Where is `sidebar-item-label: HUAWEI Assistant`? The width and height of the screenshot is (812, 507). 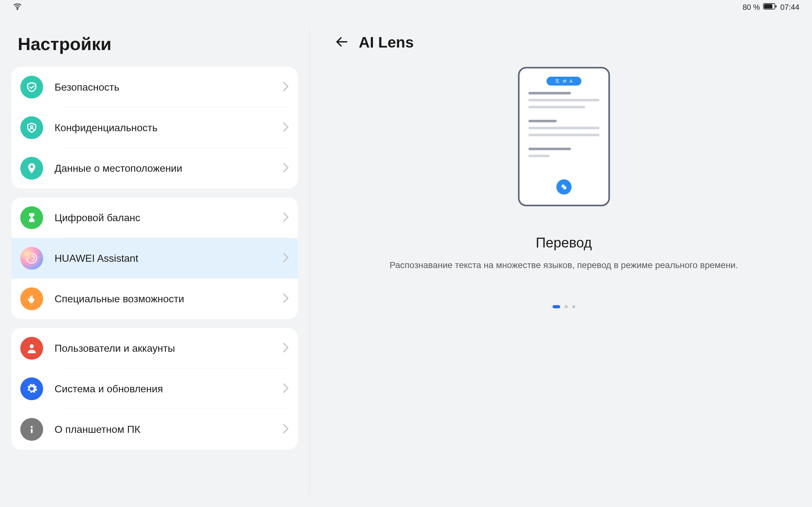
sidebar-item-label: HUAWEI Assistant is located at coordinates (168, 258).